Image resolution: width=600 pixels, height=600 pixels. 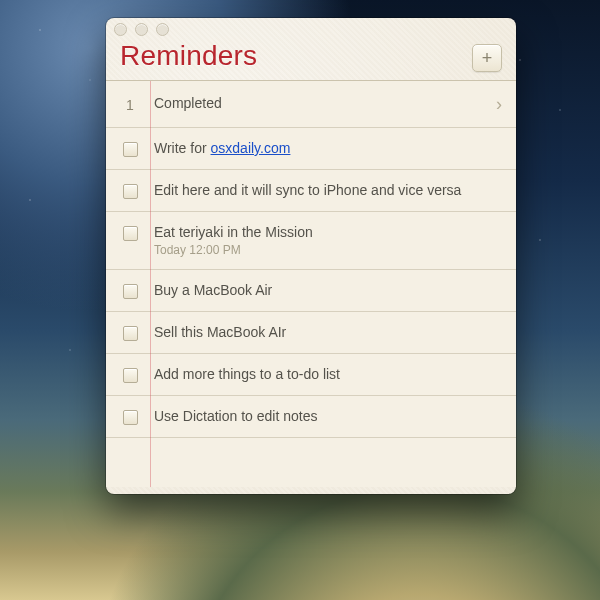 What do you see at coordinates (188, 56) in the screenshot?
I see `app-title: Reminders` at bounding box center [188, 56].